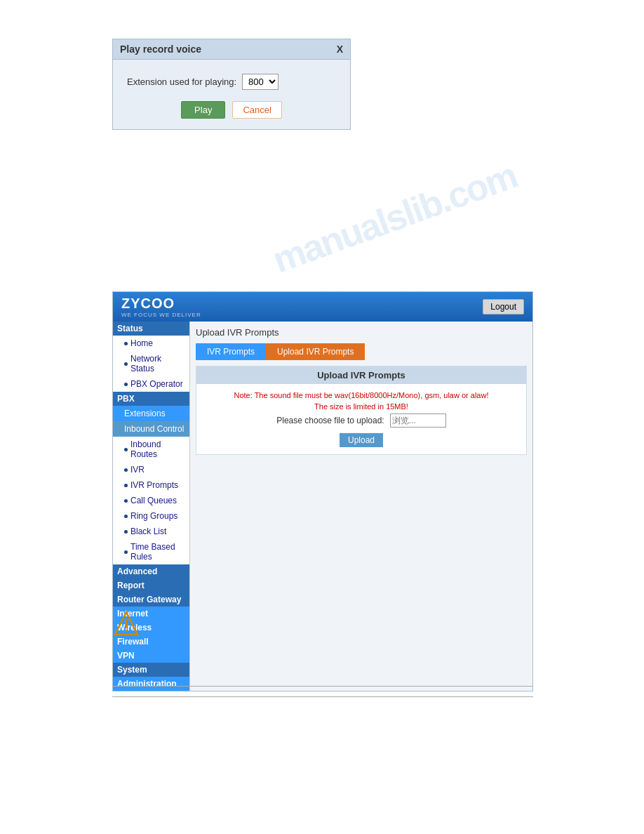  What do you see at coordinates (152, 552) in the screenshot?
I see `sidebar-item-time-based-rules: Time Based Rules` at bounding box center [152, 552].